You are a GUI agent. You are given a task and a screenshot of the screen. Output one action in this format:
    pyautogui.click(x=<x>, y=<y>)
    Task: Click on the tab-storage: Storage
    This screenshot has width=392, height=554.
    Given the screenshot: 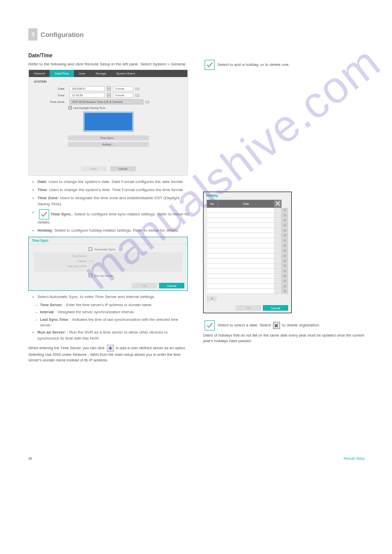 What is the action you would take?
    pyautogui.click(x=100, y=73)
    